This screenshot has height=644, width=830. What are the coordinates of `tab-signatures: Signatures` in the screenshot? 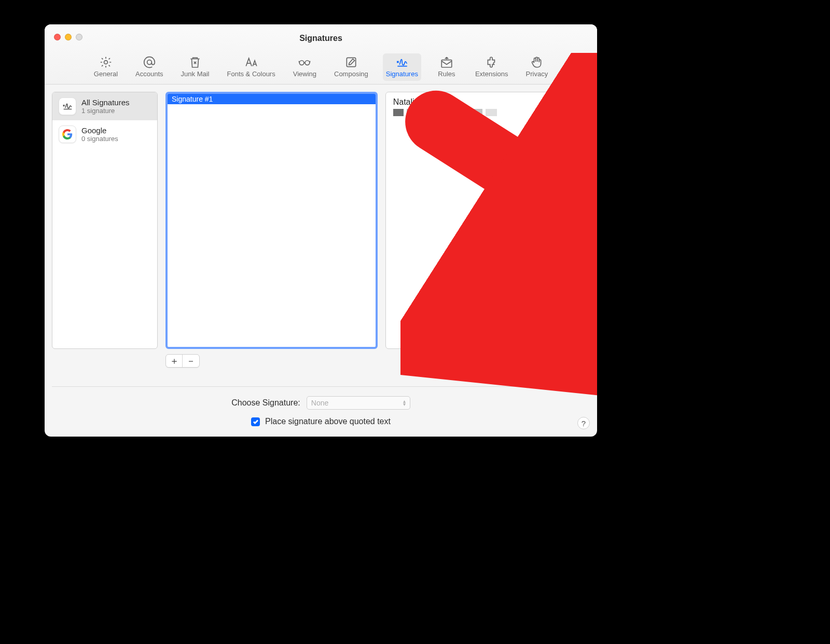 It's located at (402, 67).